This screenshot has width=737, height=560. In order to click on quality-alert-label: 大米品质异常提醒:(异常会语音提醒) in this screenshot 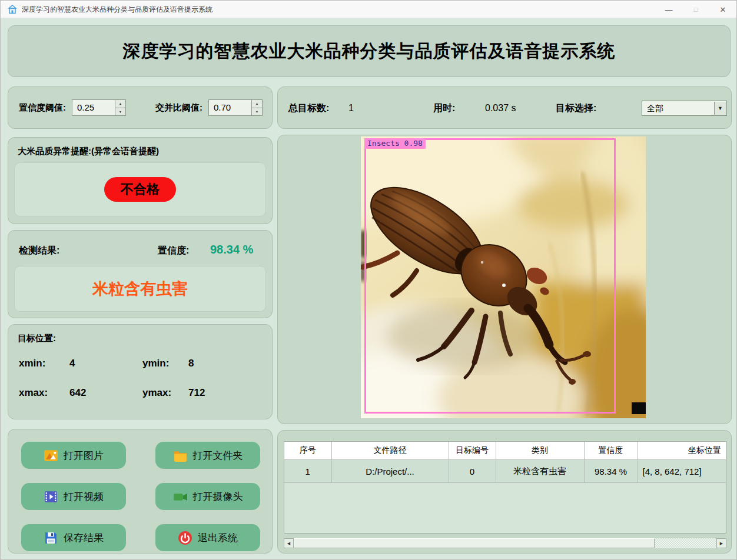, I will do `click(88, 152)`.